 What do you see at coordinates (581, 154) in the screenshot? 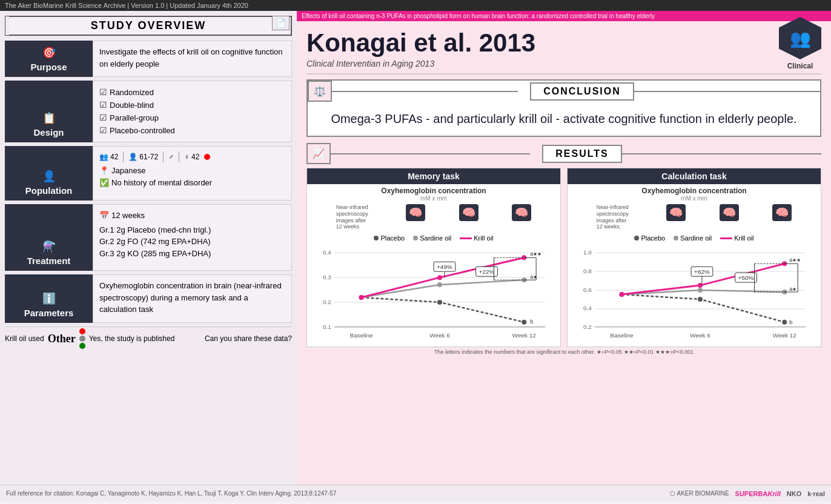
I see `results-title: RESULTS` at bounding box center [581, 154].